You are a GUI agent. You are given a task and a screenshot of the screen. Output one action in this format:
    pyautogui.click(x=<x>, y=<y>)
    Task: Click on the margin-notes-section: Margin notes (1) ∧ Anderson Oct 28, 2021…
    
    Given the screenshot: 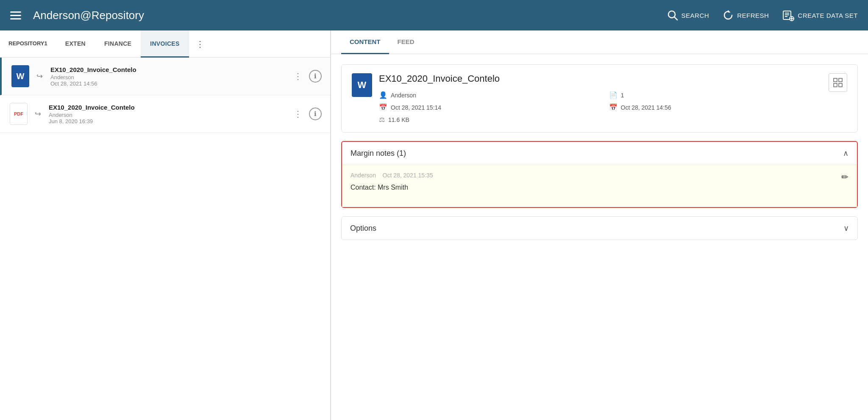 What is the action you would take?
    pyautogui.click(x=599, y=174)
    